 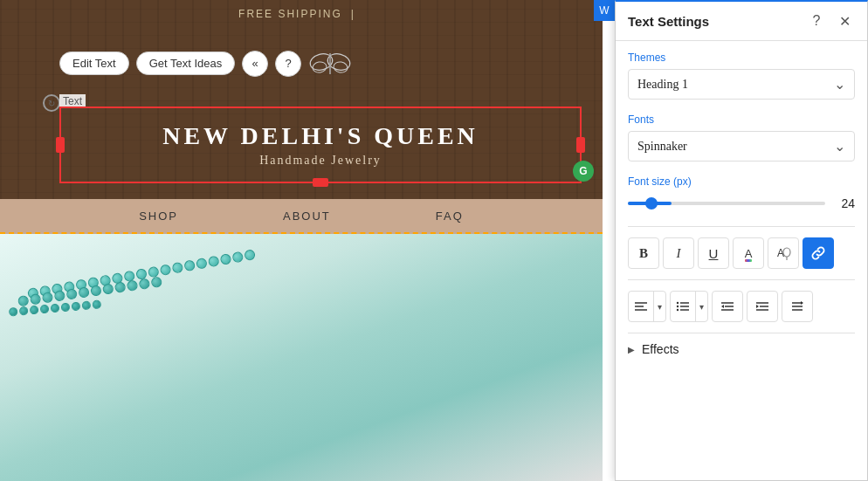 What do you see at coordinates (255, 64) in the screenshot?
I see `back-button: «` at bounding box center [255, 64].